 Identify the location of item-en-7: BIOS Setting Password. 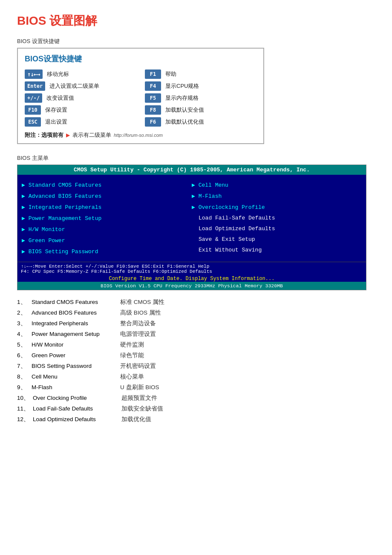
(74, 367).